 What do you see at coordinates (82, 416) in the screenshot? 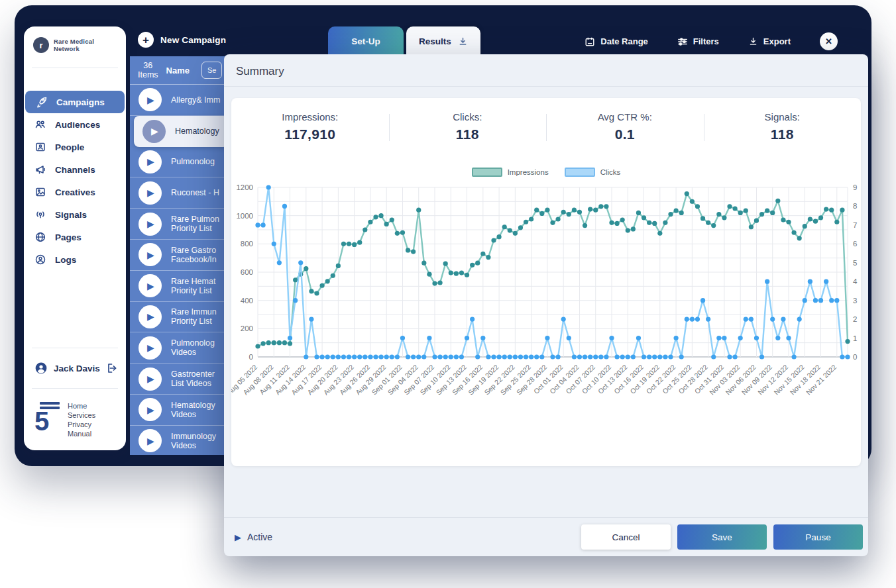
I see `footer-link-services: Services` at bounding box center [82, 416].